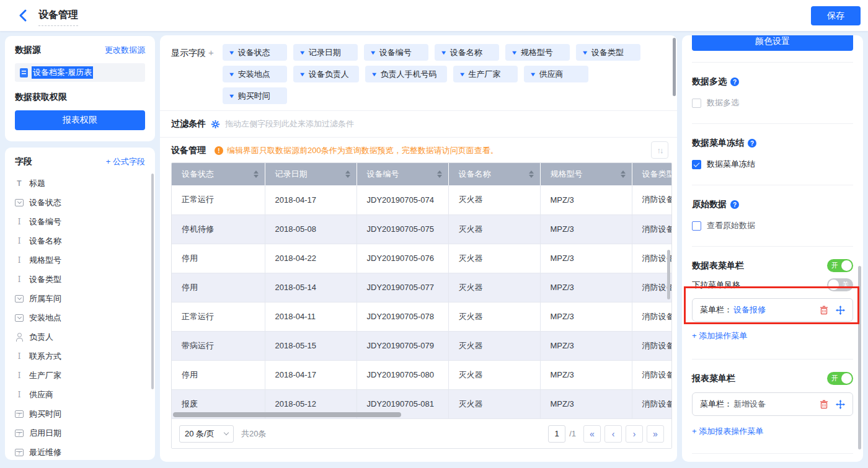 The image size is (868, 468). What do you see at coordinates (613, 434) in the screenshot?
I see `prev-page-button: ‹` at bounding box center [613, 434].